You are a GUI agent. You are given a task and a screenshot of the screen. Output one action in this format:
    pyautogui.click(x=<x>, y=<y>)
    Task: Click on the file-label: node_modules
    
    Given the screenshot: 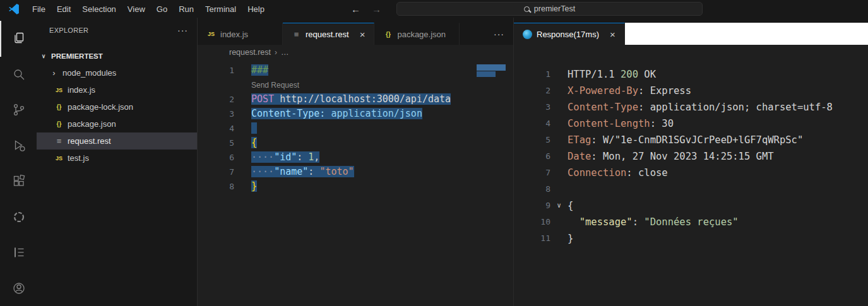 What is the action you would take?
    pyautogui.click(x=90, y=73)
    